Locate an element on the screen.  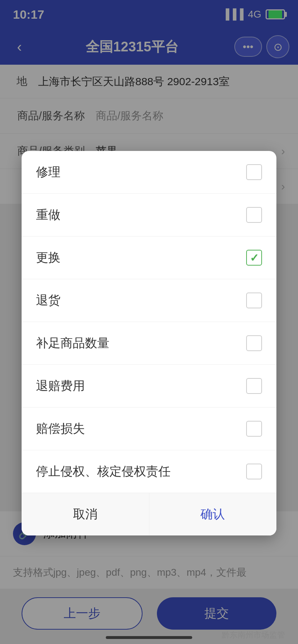
redo-checkbox is located at coordinates (254, 215).